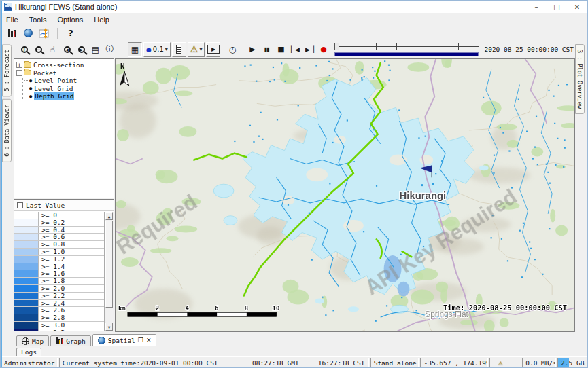 This screenshot has height=368, width=588. I want to click on tab-data-viewer: 6 : Data Viewer, so click(7, 130).